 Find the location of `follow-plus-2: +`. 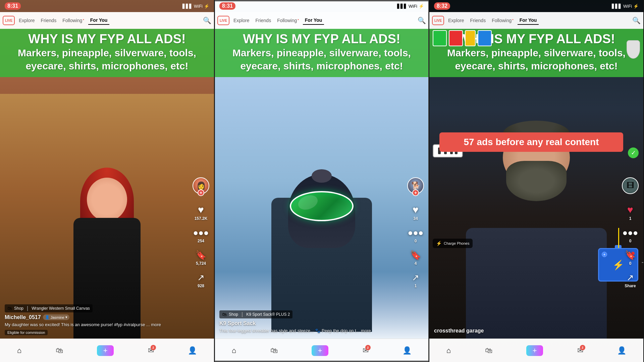

follow-plus-2: + is located at coordinates (416, 193).